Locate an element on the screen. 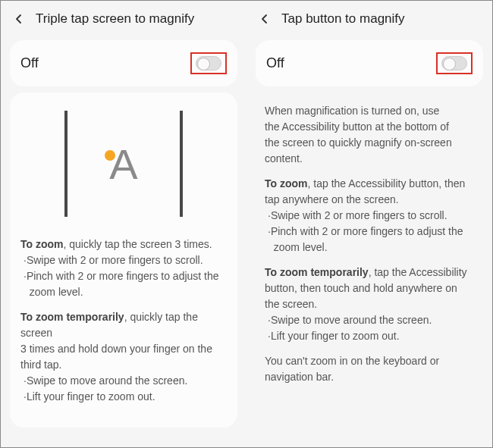 The image size is (493, 448). header: Tap button to magnify is located at coordinates (369, 17).